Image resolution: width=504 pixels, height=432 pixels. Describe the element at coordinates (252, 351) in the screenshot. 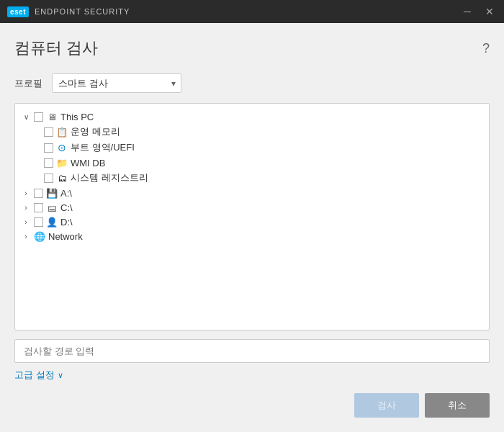

I see `path-input` at that location.